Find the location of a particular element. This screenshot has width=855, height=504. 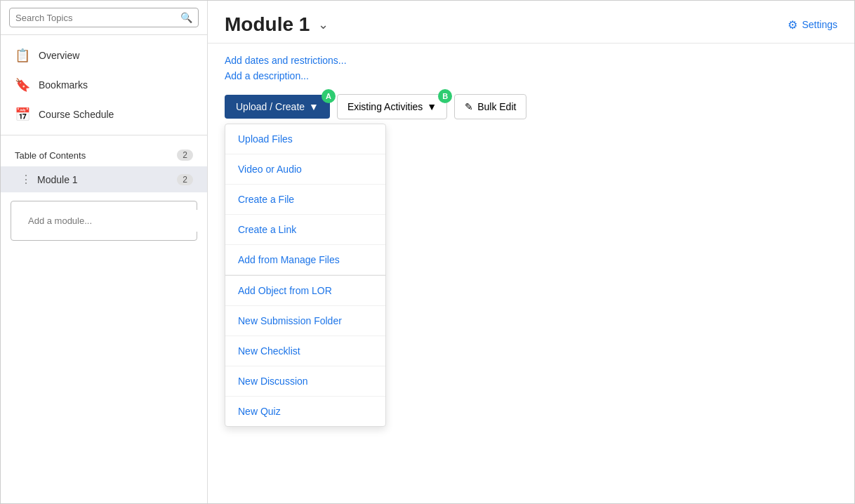

upload-create-chevron-icon: ▼ is located at coordinates (314, 107).